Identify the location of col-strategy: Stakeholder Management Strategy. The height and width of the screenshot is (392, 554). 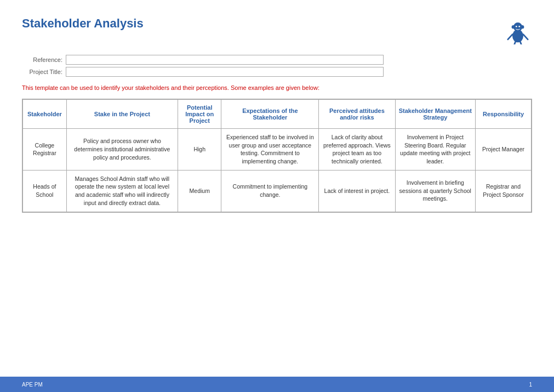
(435, 114).